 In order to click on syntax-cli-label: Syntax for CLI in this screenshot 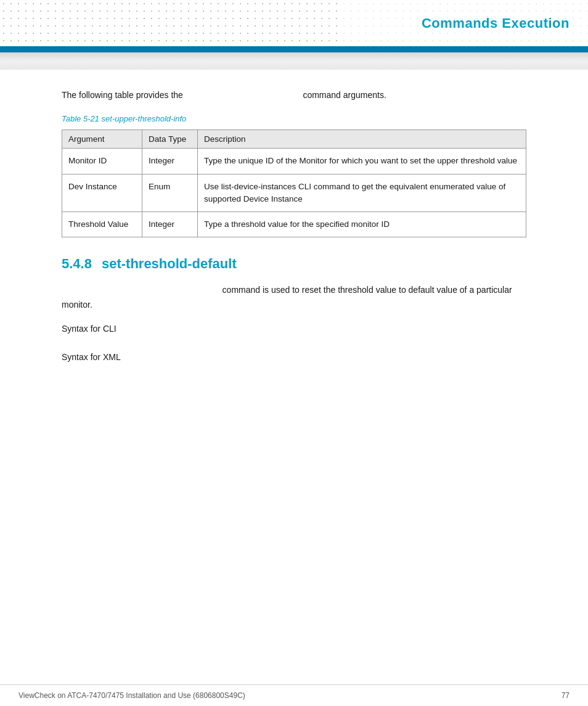, I will do `click(294, 329)`.